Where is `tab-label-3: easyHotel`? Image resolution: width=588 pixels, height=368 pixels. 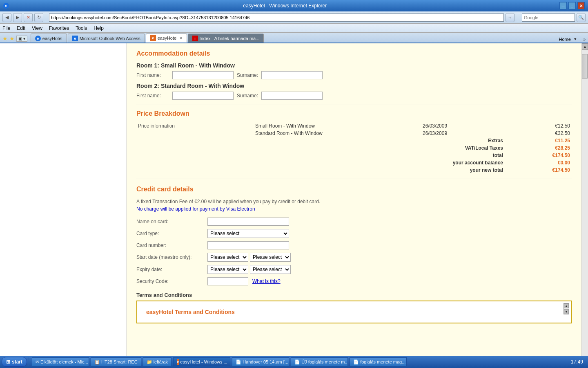
tab-label-3: easyHotel is located at coordinates (167, 38).